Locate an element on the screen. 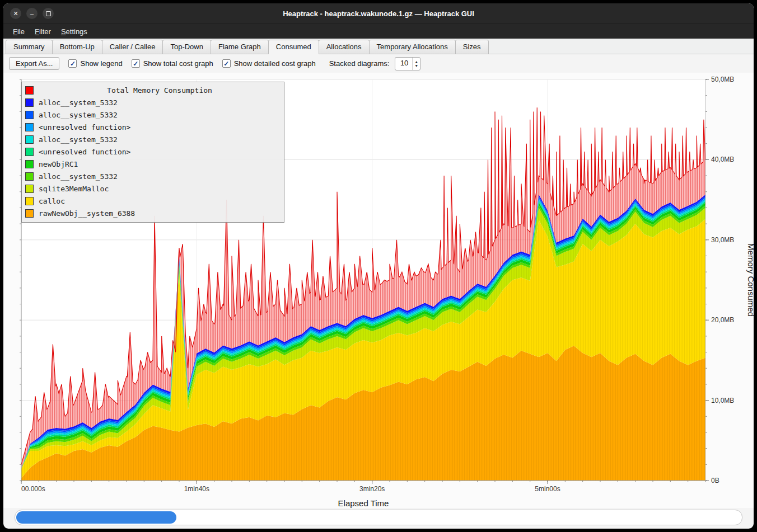 The width and height of the screenshot is (757, 532). minimize-icon: – is located at coordinates (32, 13).